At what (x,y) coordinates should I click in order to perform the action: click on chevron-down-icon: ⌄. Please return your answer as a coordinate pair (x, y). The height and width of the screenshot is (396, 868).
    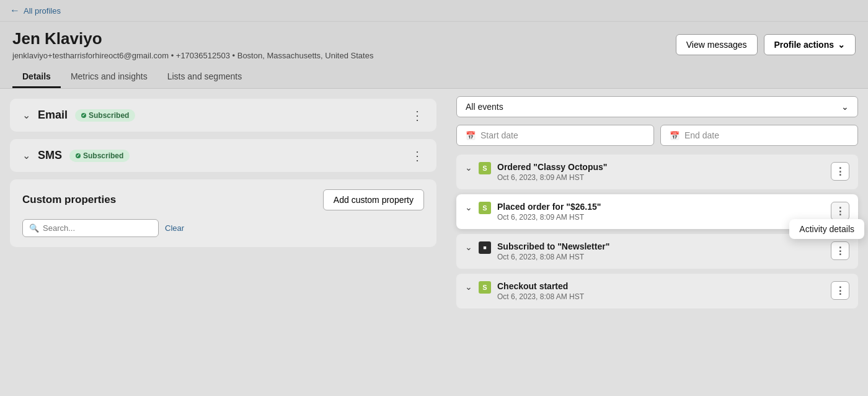
    Looking at the image, I should click on (841, 45).